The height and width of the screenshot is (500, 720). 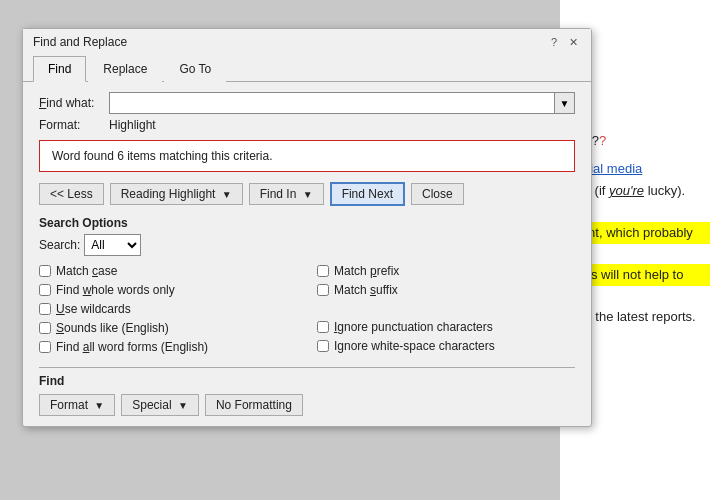 What do you see at coordinates (414, 346) in the screenshot?
I see `ignore-space-label: Ignore white-space characters` at bounding box center [414, 346].